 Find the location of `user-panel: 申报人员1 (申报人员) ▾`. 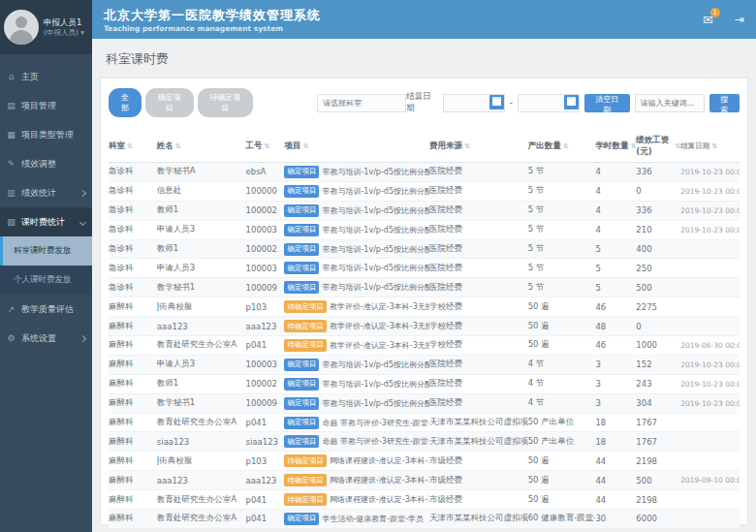

user-panel: 申报人员1 (申报人员) ▾ is located at coordinates (47, 27).